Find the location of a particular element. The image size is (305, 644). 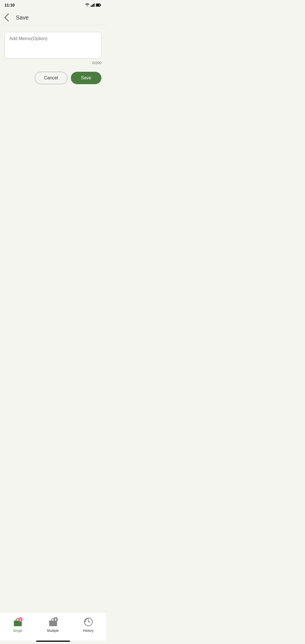

battery-icon is located at coordinates (99, 5).